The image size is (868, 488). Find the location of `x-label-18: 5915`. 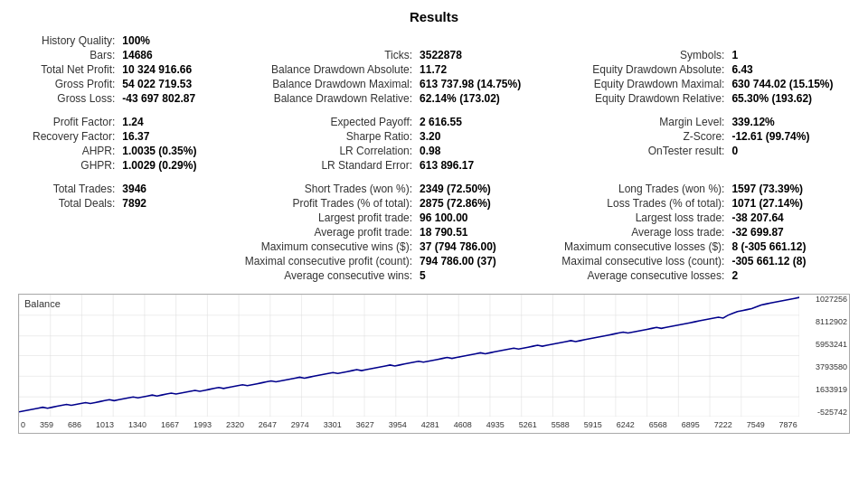

x-label-18: 5915 is located at coordinates (593, 425).